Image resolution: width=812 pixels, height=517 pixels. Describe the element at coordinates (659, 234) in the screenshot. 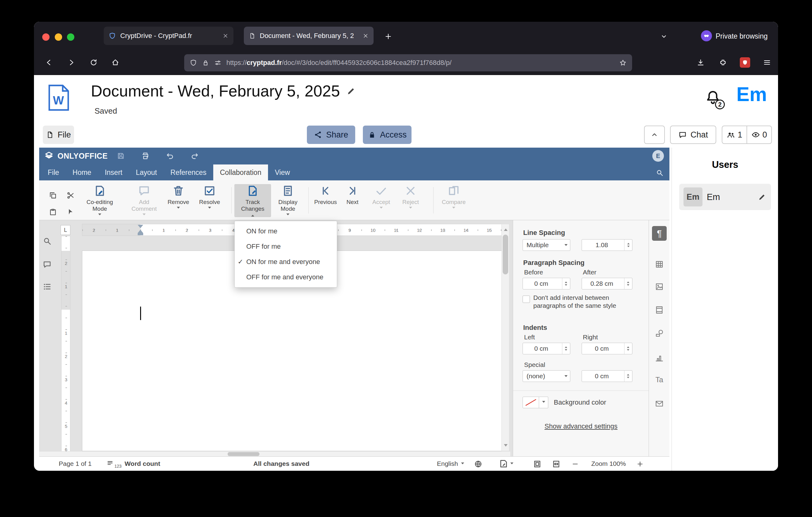

I see `paragraph-settings-tab: ¶` at that location.